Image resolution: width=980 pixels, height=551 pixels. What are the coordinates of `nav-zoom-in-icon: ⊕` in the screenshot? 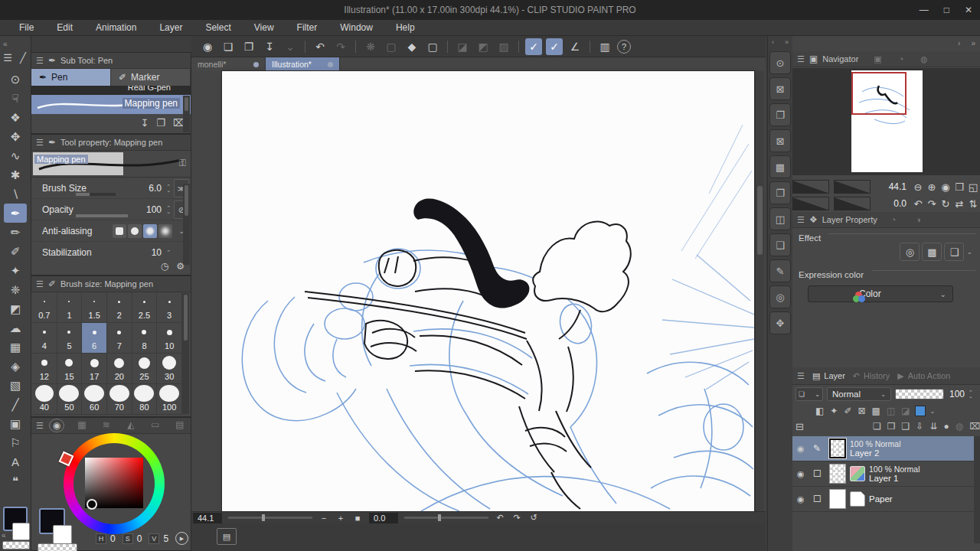 It's located at (932, 187).